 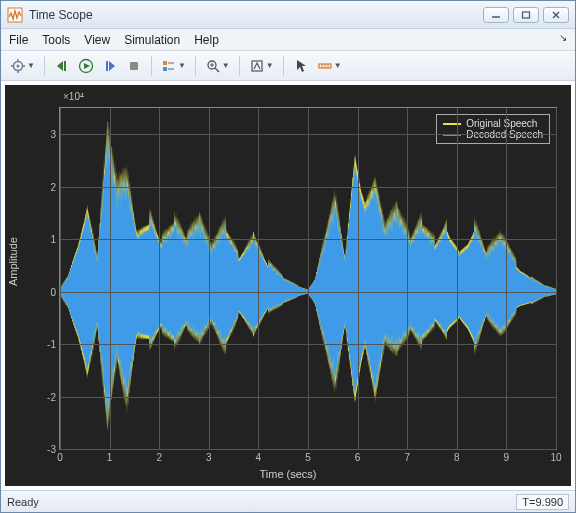 I want to click on x-tick: 7, so click(x=407, y=456).